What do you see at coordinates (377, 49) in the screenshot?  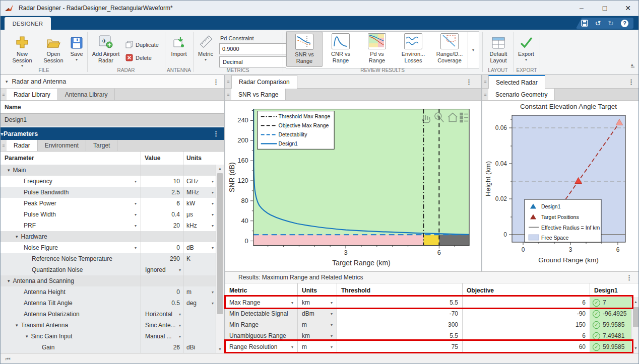 I see `gallery-item-pd-vs-range: Pd vsRange` at bounding box center [377, 49].